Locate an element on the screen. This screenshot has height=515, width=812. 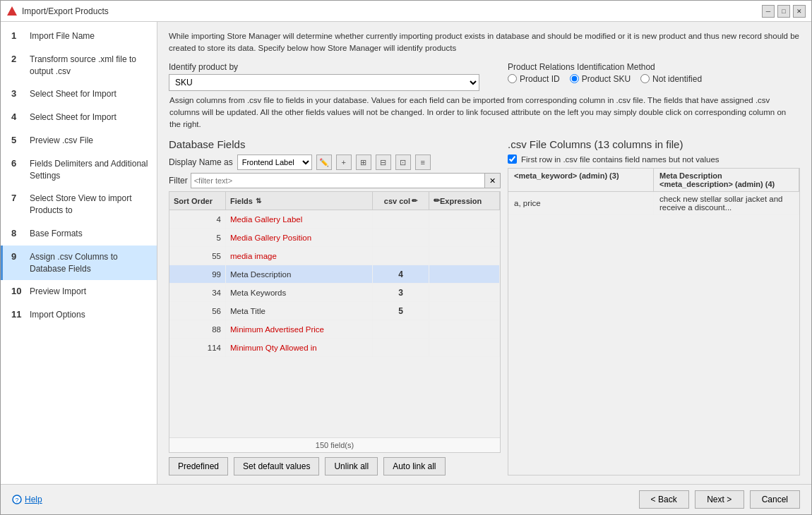
sidebar-item-9: 9 Assign .csv Columns to Database Fields is located at coordinates (79, 263).